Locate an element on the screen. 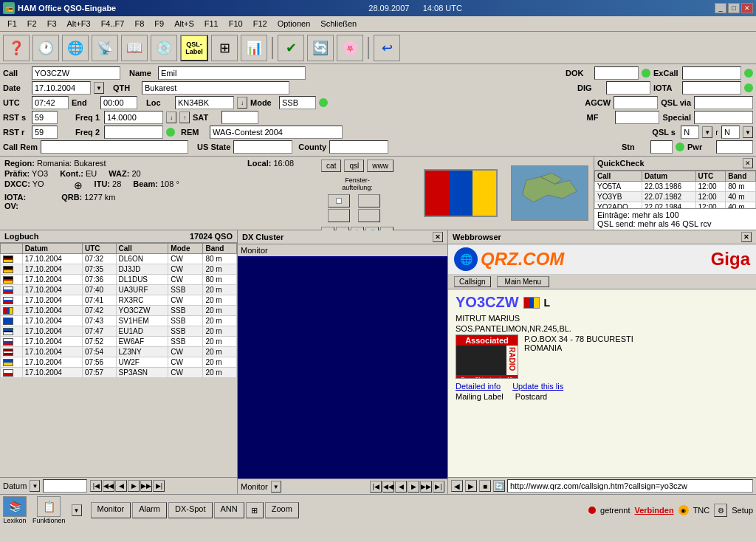  table-row: 17.10.2004 07:32 DL6ON CW 80 m is located at coordinates (119, 259).